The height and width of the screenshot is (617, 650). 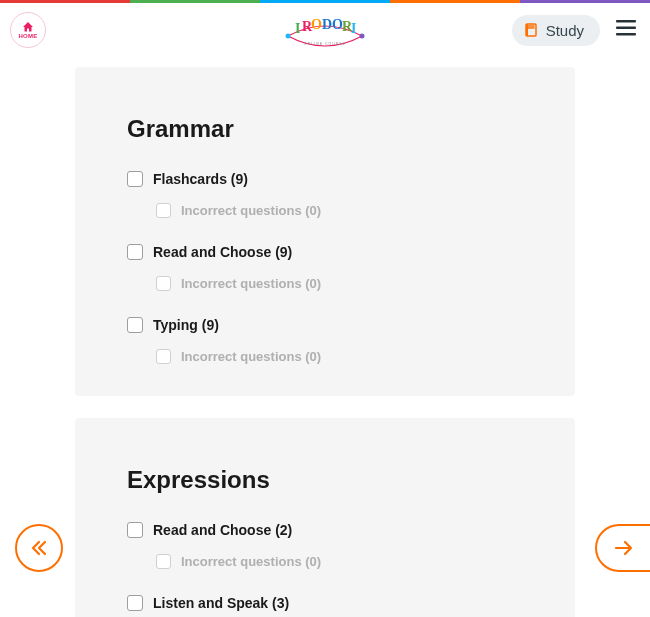 What do you see at coordinates (135, 603) in the screenshot?
I see `checkbox-listen-speak` at bounding box center [135, 603].